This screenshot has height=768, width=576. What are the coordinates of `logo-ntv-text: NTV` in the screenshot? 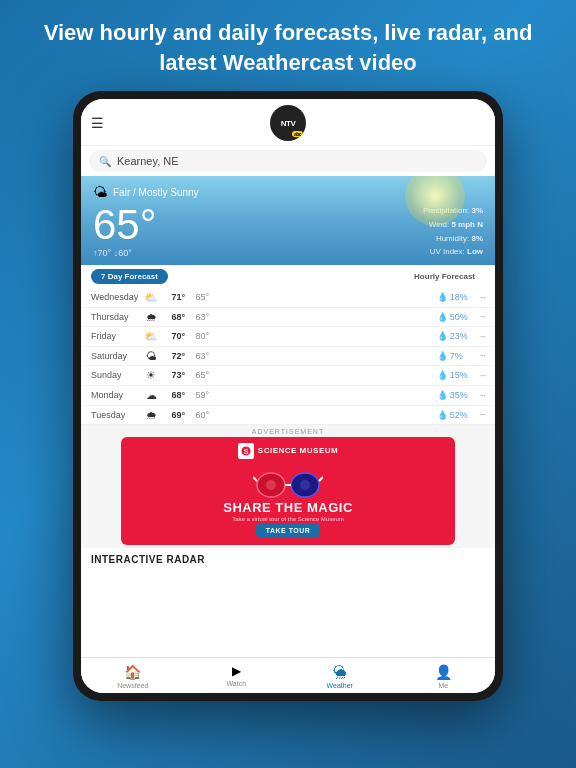 It's located at (288, 124).